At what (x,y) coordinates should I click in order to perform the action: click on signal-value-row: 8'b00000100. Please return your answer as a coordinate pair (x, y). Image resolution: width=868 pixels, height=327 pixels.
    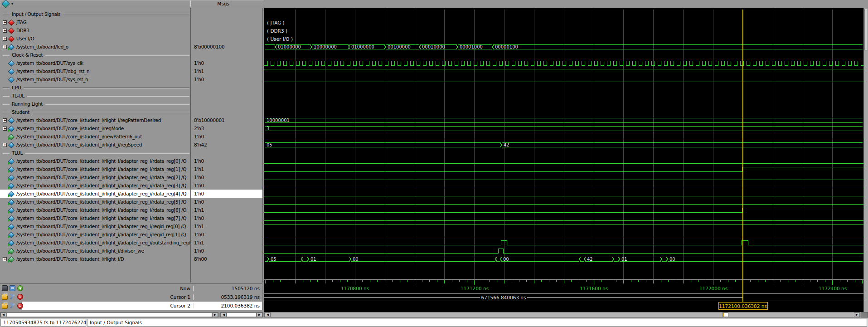
    Looking at the image, I should click on (227, 47).